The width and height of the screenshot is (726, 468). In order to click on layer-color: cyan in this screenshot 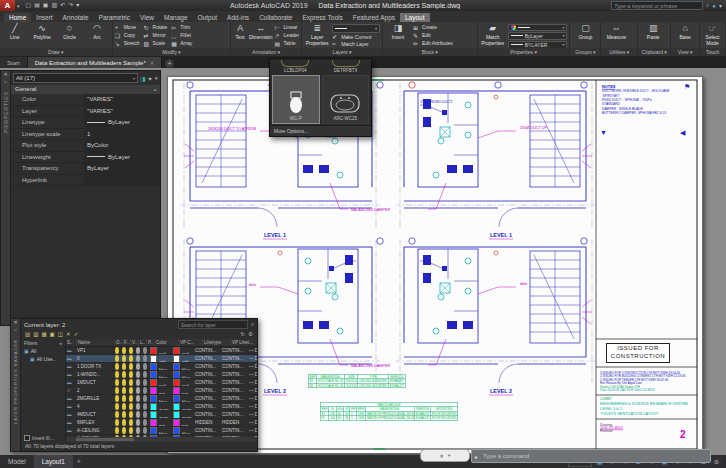, I will do `click(160, 414)`.